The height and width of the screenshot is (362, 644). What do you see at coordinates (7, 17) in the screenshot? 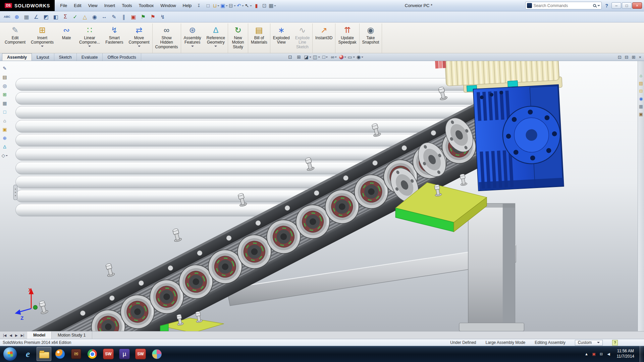
I see `spell-checker-icon: ABC` at bounding box center [7, 17].